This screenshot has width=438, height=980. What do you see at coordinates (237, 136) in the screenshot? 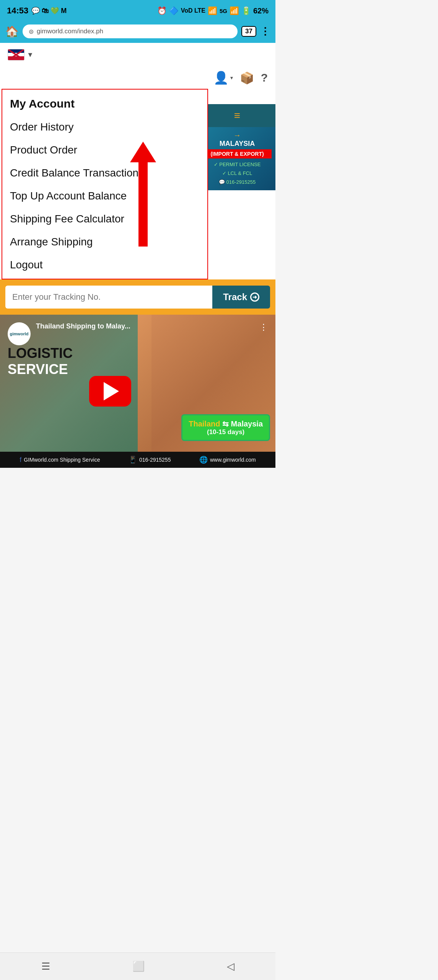
I see `malaysia-arrow-icon: →` at bounding box center [237, 136].